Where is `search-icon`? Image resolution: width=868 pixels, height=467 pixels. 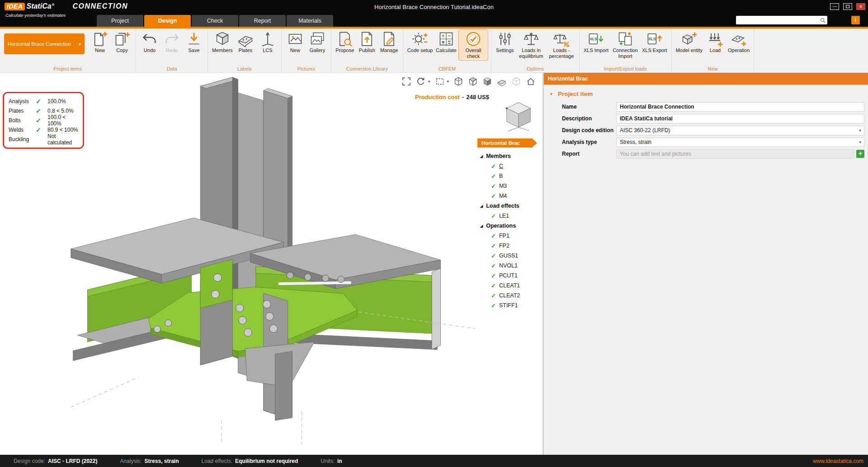 search-icon is located at coordinates (823, 20).